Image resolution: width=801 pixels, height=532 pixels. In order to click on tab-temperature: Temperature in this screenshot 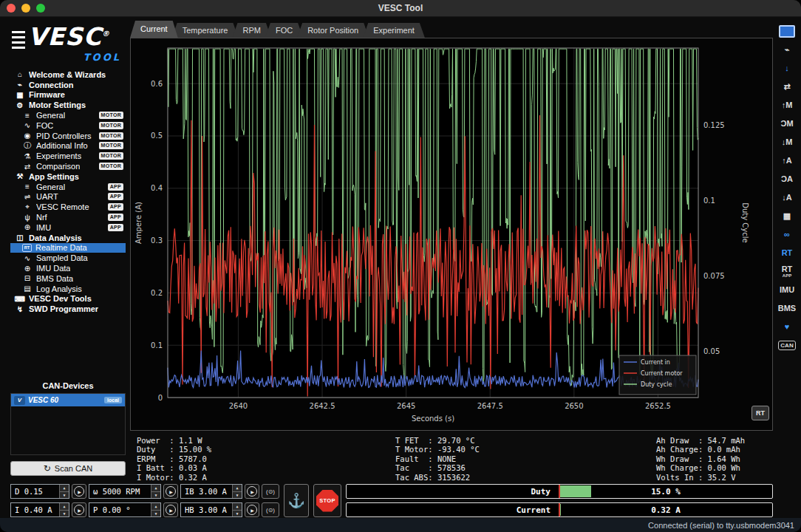, I will do `click(205, 30)`.